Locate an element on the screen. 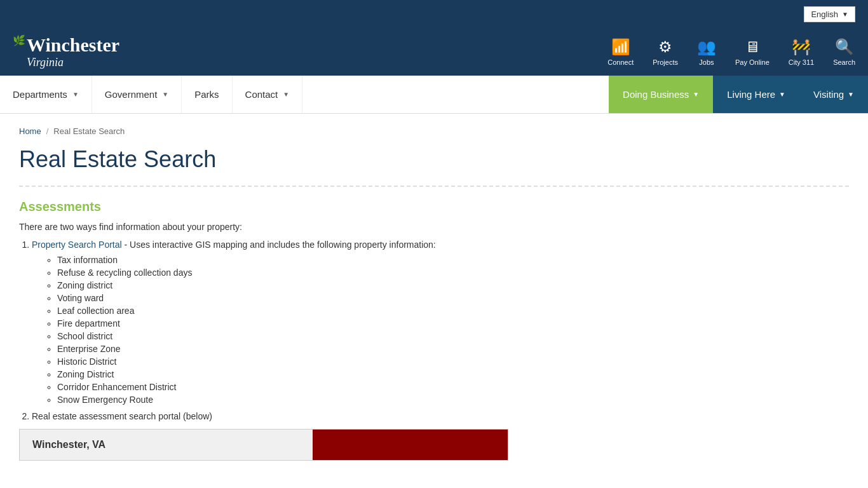  logo-text: 🌿 Winchester Virginia is located at coordinates (66, 52).